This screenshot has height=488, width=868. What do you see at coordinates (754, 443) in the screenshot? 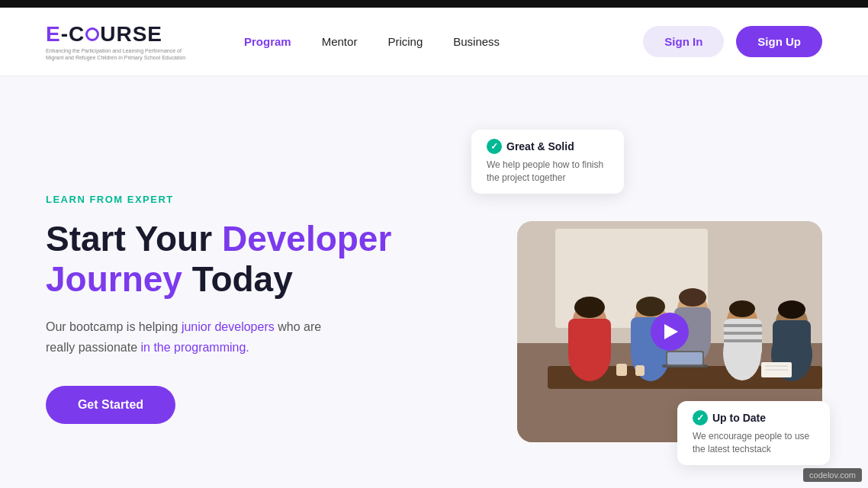
I see `badge-bottom-desc: We encourage people to use the latest te…` at bounding box center [754, 443].